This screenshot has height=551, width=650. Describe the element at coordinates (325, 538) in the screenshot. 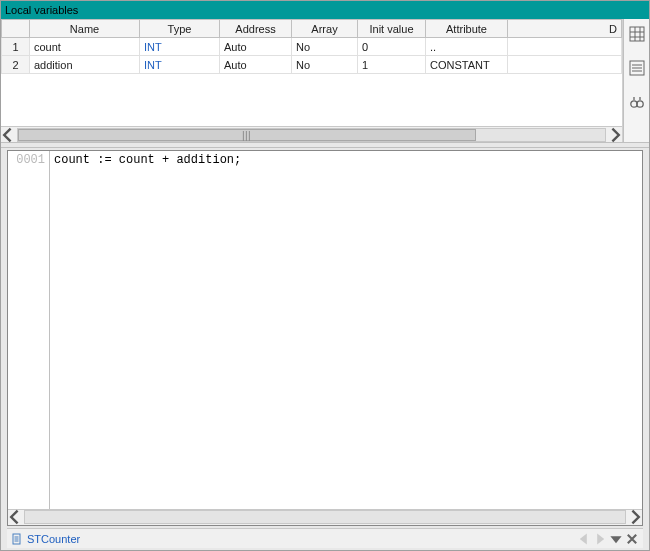

I see `statusbar: STCounter` at that location.